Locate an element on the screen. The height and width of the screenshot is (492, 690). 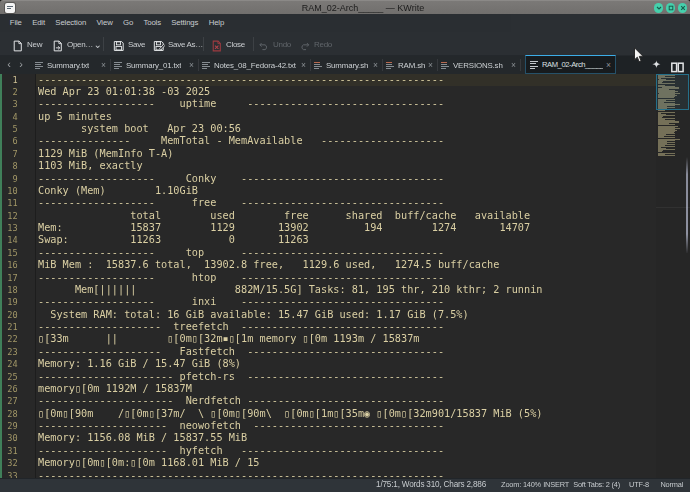
mouse-cursor is located at coordinates (640, 58).